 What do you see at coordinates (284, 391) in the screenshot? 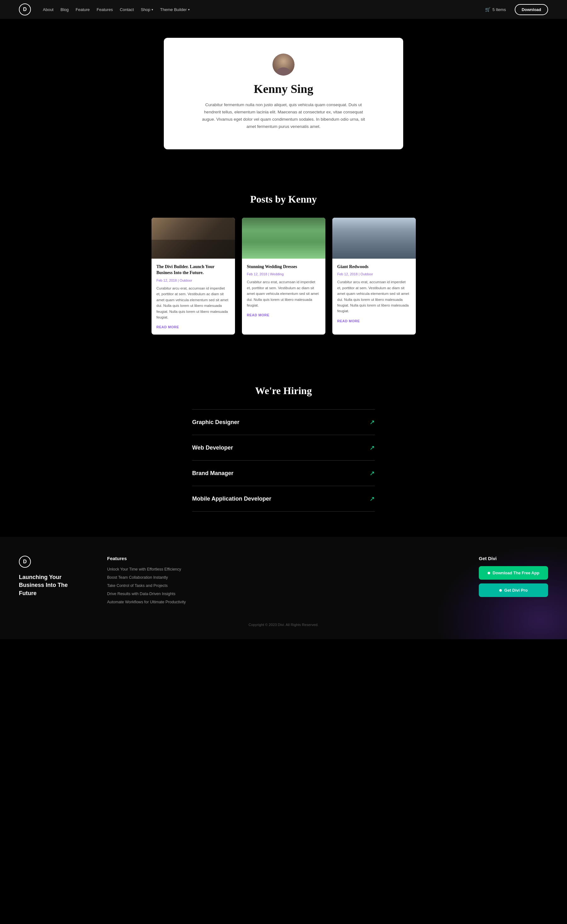
I see `hiring-section-title: We're Hiring` at bounding box center [284, 391].